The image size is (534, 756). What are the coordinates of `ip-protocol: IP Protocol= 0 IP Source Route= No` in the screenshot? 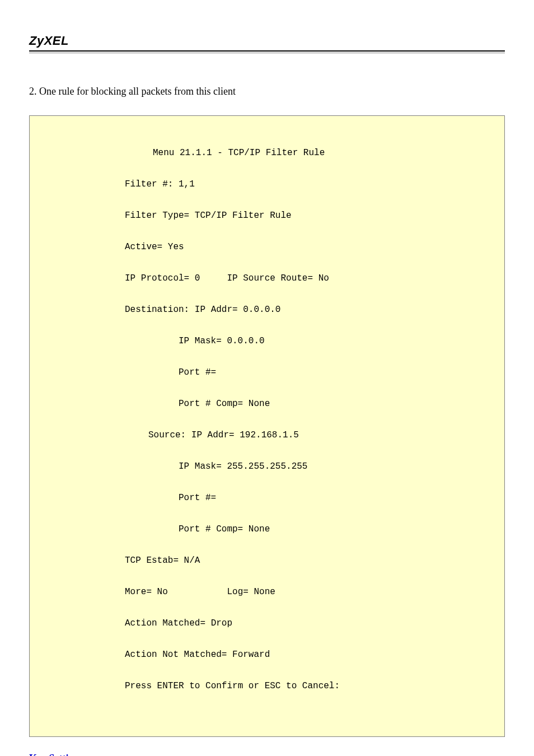 It's located at (267, 278).